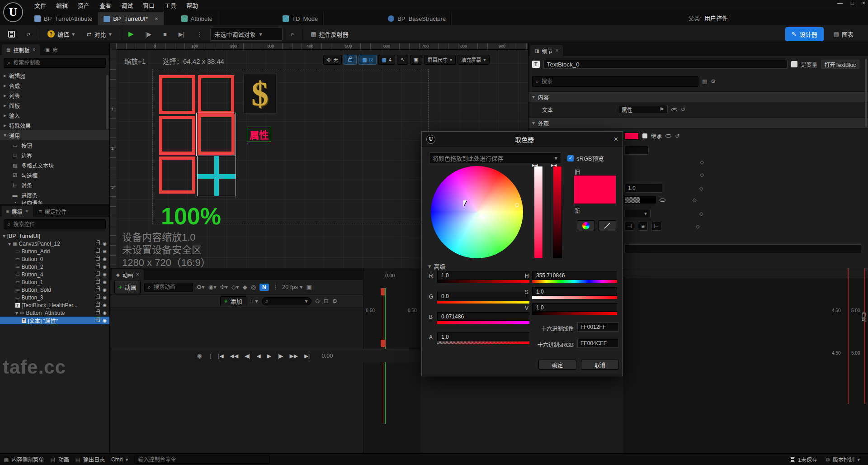 The width and height of the screenshot is (868, 465). I want to click on value-bar, so click(557, 212).